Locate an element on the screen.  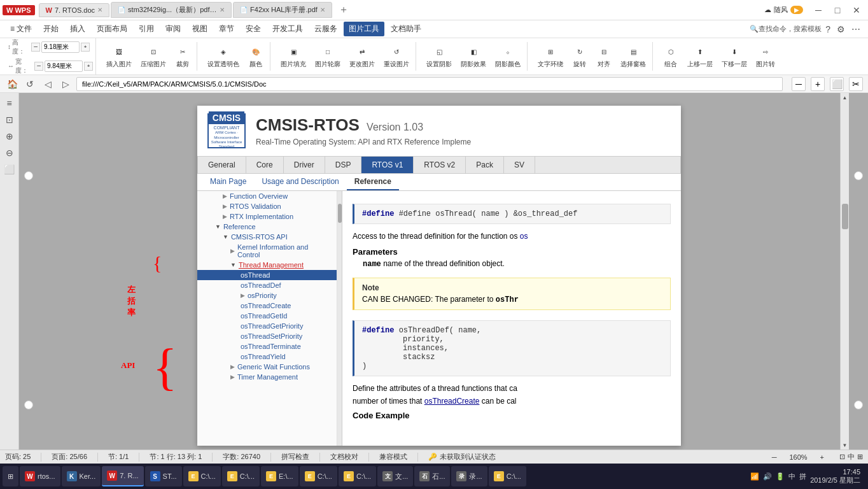
toc-osthreadsetpriority: osThreadSetPriority is located at coordinates (267, 336).